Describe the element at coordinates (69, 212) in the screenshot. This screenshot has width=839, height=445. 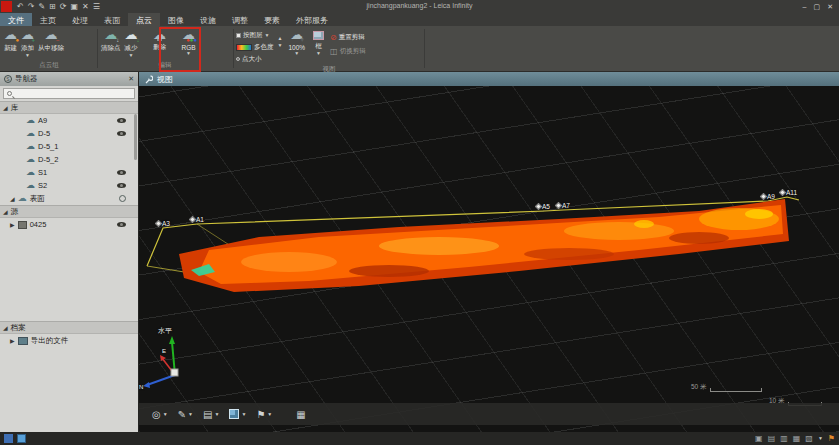
I see `tree-section-source: ◢ 源` at that location.